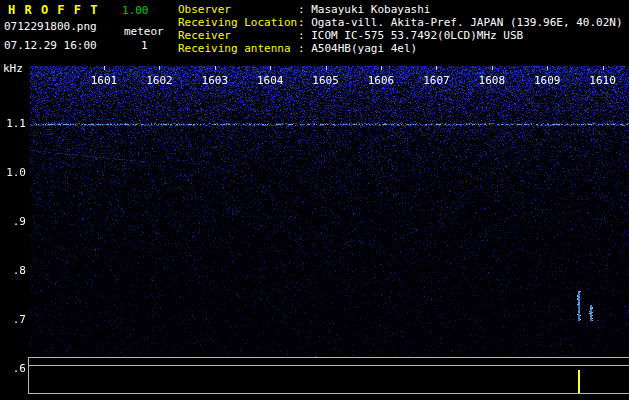  I want to click on info-label: Observer, so click(238, 10).